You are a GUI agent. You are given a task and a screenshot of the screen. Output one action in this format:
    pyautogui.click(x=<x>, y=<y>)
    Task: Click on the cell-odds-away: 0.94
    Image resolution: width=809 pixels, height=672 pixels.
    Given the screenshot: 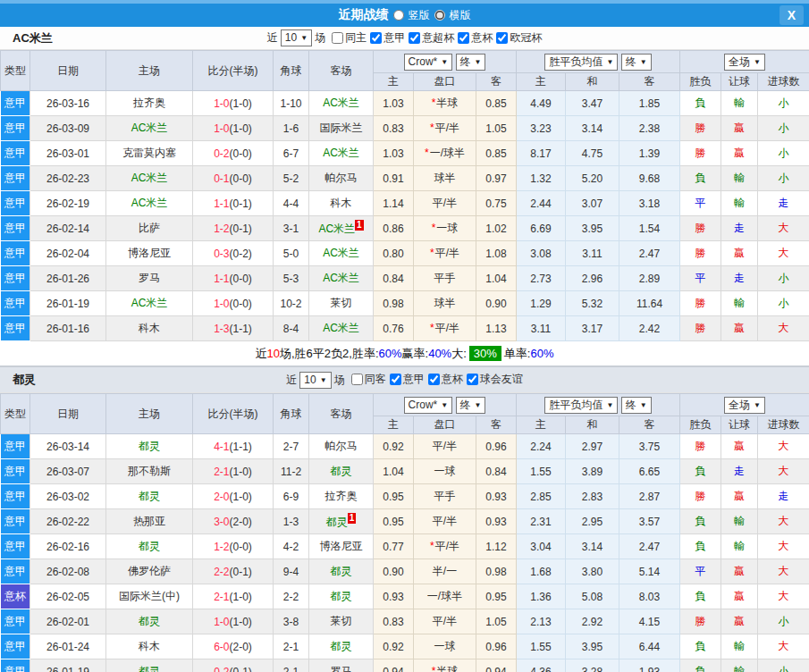 What is the action you would take?
    pyautogui.click(x=497, y=666)
    